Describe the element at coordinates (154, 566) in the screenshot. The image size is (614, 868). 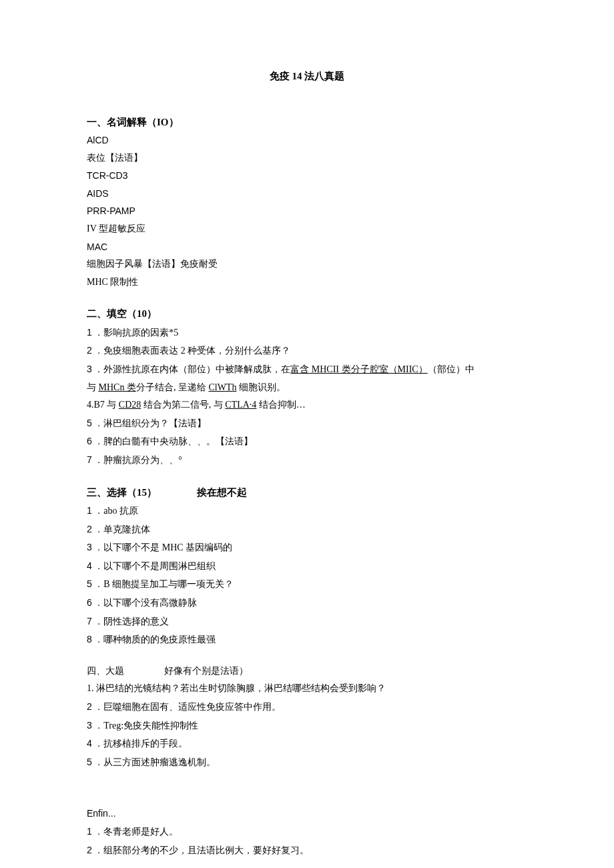
I see `text: ．以下哪个不是周围淋巴组织` at that location.